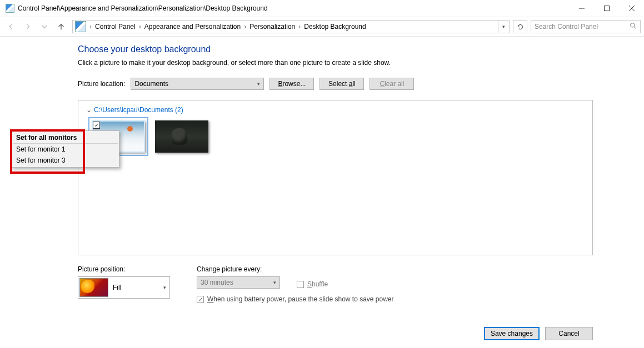 The image size is (644, 348). I want to click on thumbnail-row: ✓, so click(338, 137).